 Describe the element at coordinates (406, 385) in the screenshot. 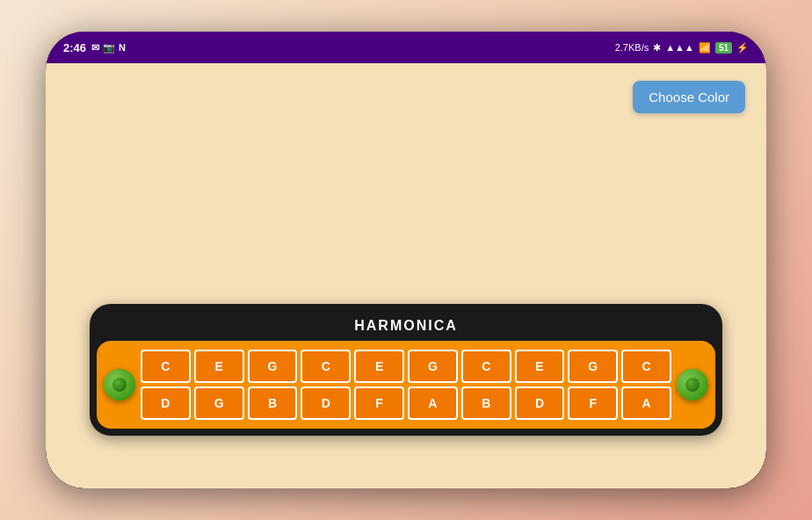

I see `keys-grid: CEGCEGCEGCDGBDFABDFA` at that location.